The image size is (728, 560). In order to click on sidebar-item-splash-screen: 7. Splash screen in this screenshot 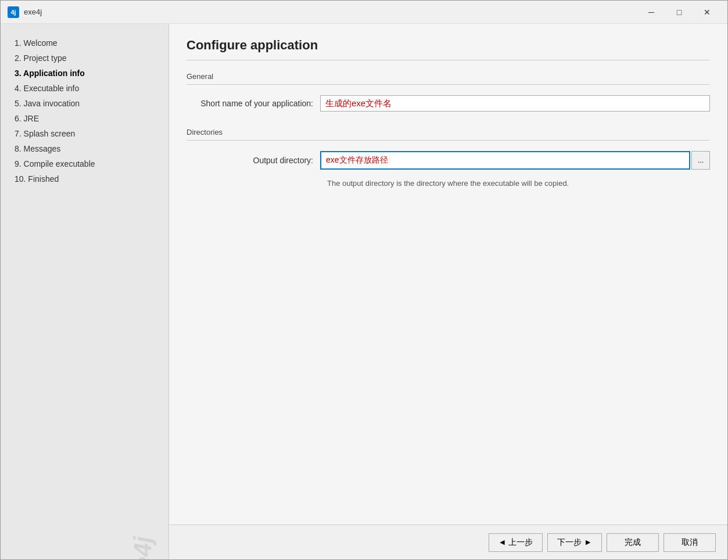, I will do `click(85, 134)`.